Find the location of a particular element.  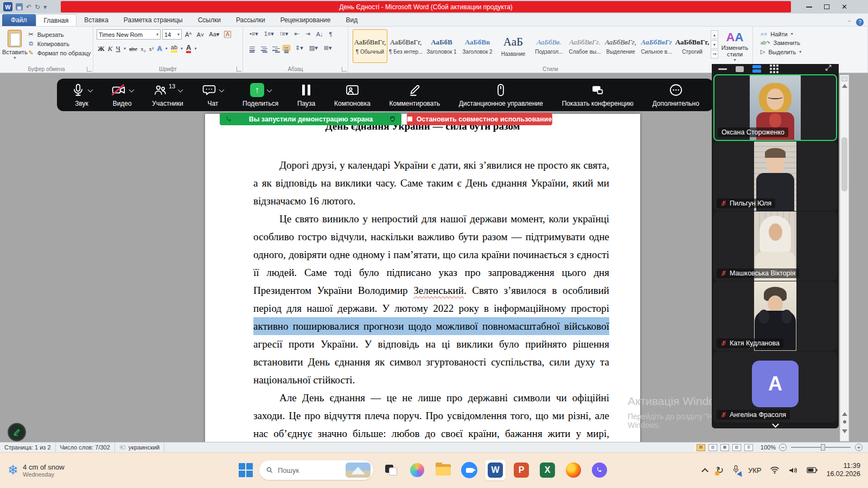

language-tray-indicator: УКР is located at coordinates (755, 471).